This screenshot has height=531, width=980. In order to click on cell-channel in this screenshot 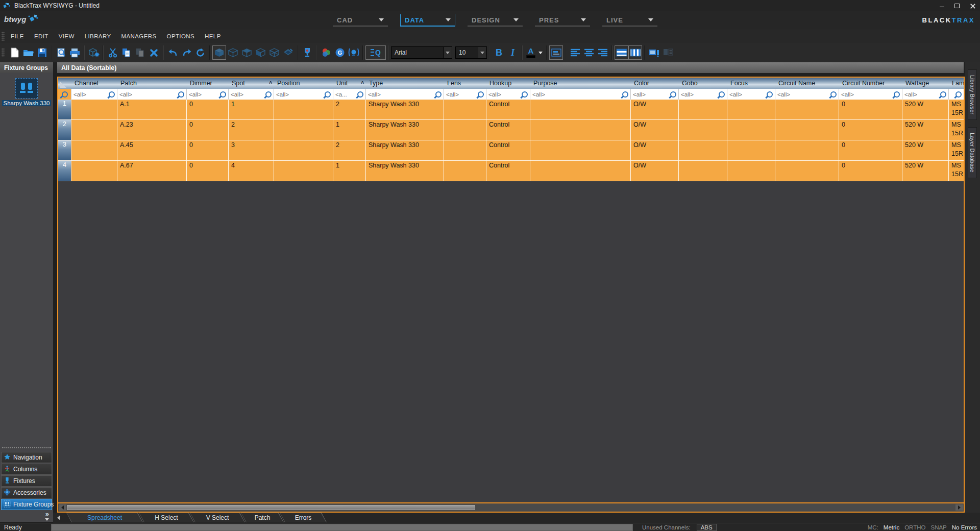, I will do `click(94, 150)`.